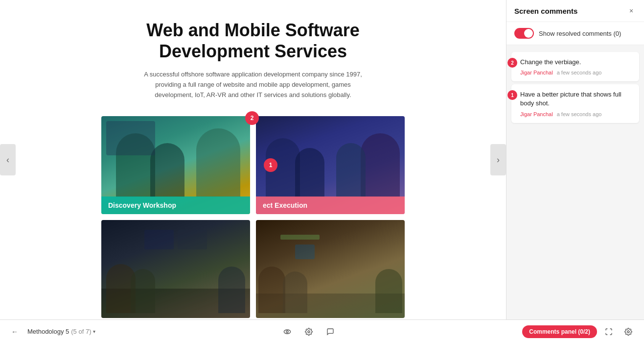 The width and height of the screenshot is (644, 343). Describe the element at coordinates (628, 332) in the screenshot. I see `gear-icon-button` at that location.